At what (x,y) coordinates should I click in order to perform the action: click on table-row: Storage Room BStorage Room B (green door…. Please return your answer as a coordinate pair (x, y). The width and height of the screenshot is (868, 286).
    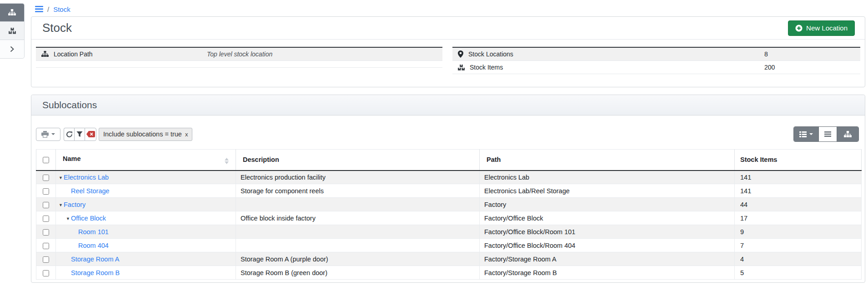
    Looking at the image, I should click on (449, 273).